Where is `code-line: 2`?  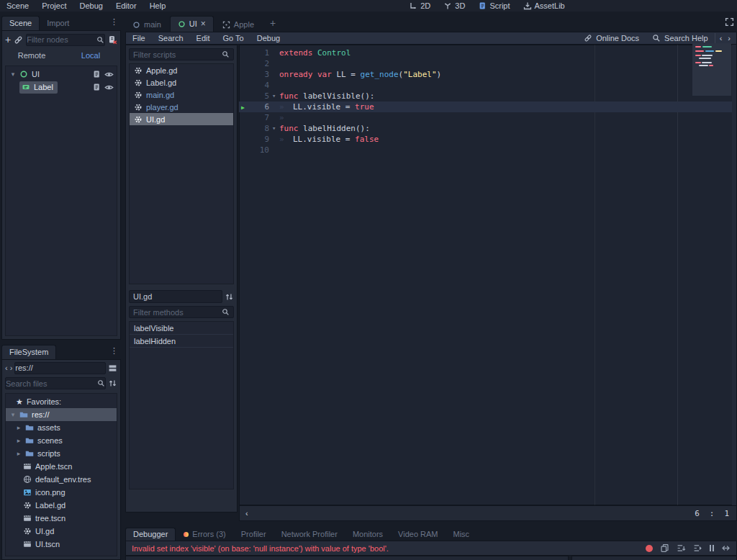 code-line: 2 is located at coordinates (486, 63).